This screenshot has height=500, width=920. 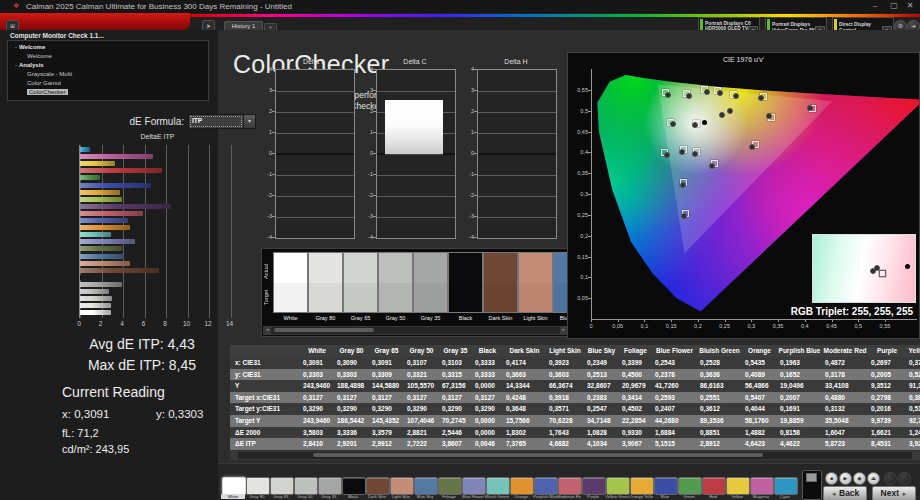 What do you see at coordinates (102, 256) in the screenshot?
I see `deltae-bar-blue-sky` at bounding box center [102, 256].